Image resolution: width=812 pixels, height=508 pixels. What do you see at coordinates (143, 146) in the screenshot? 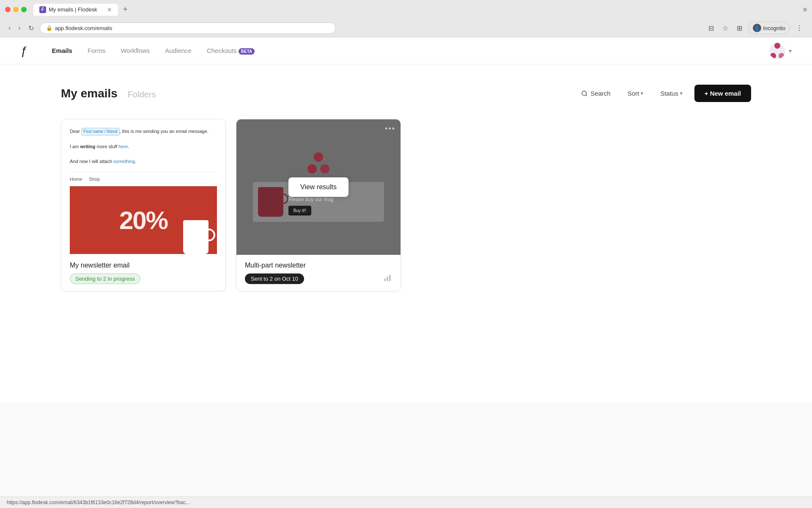
I see `email-preview-text: Dear First name / friend, this is me sen…` at bounding box center [143, 146].